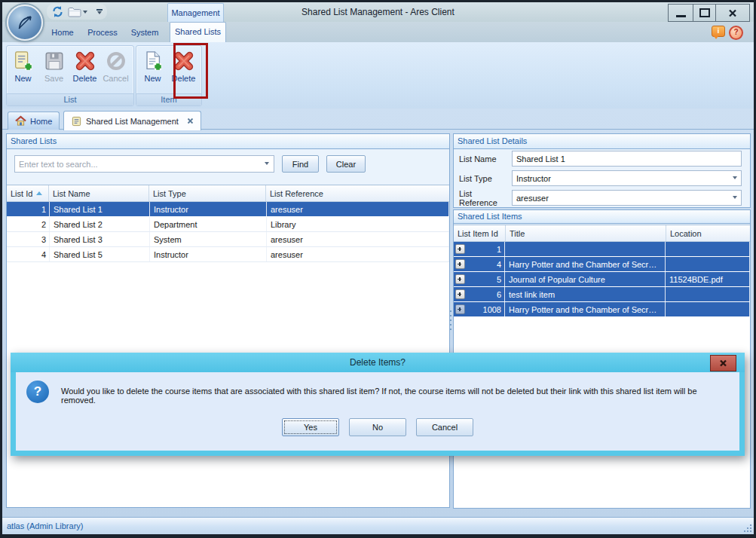 This screenshot has width=756, height=538. I want to click on list-reference-combo: aresuser, so click(627, 197).